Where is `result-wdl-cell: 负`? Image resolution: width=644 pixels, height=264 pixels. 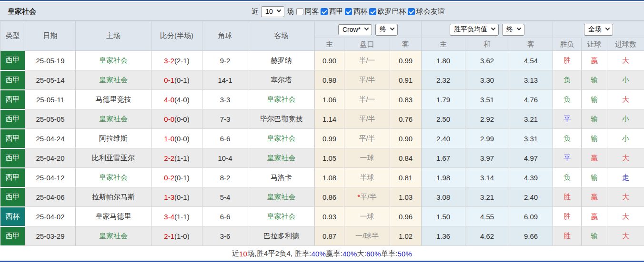
result-wdl-cell: 负 is located at coordinates (567, 139).